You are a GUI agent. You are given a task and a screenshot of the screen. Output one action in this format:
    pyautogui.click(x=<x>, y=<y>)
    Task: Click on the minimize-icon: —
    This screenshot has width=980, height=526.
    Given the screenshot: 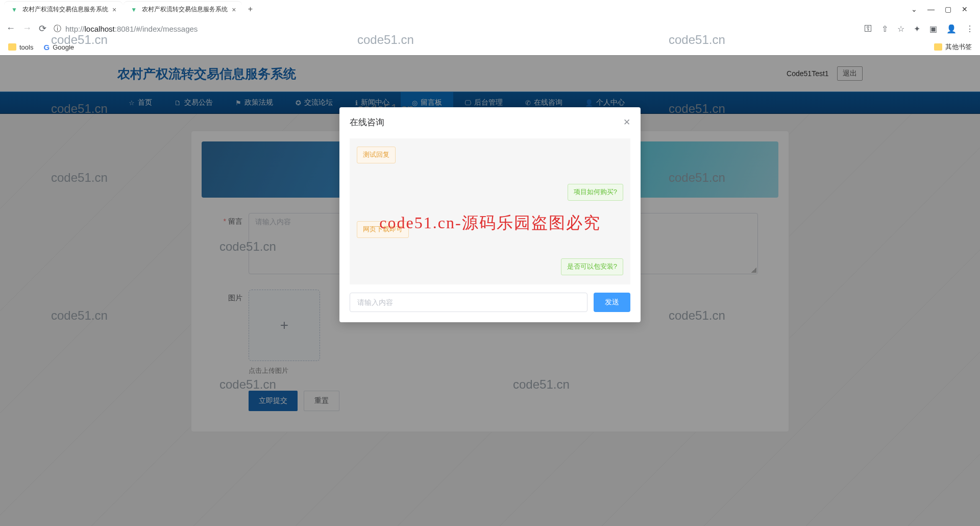 What is the action you would take?
    pyautogui.click(x=931, y=9)
    